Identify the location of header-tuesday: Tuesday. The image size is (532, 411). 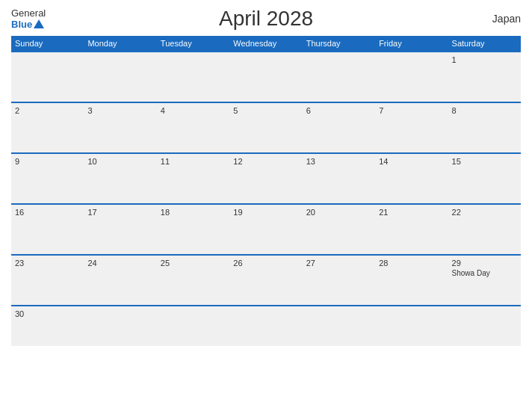
(193, 43).